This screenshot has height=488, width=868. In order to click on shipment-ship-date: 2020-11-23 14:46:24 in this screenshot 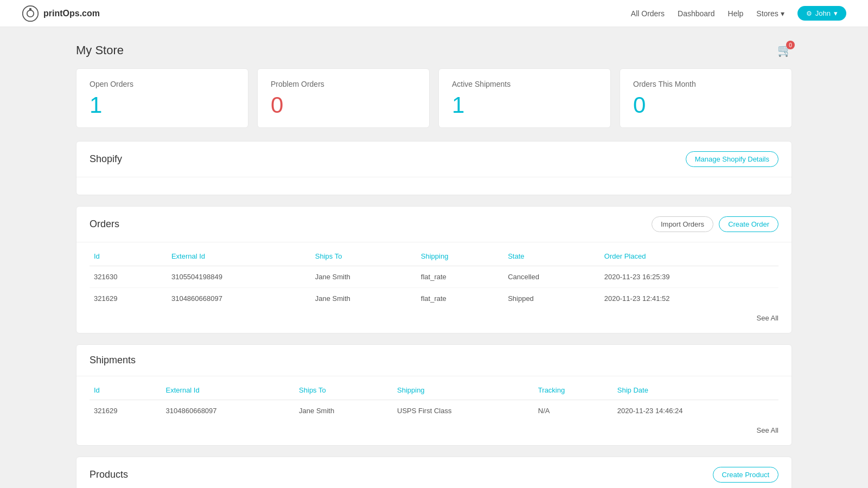, I will do `click(695, 411)`.